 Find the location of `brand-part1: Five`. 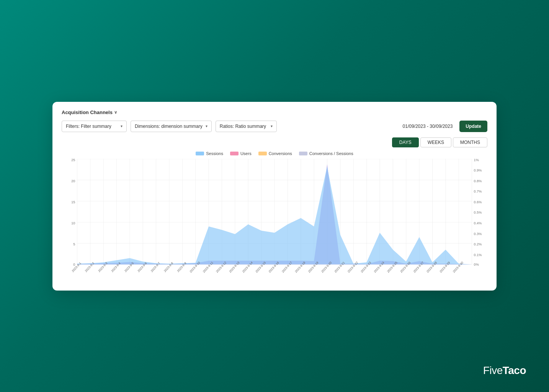

brand-part1: Five is located at coordinates (493, 371).